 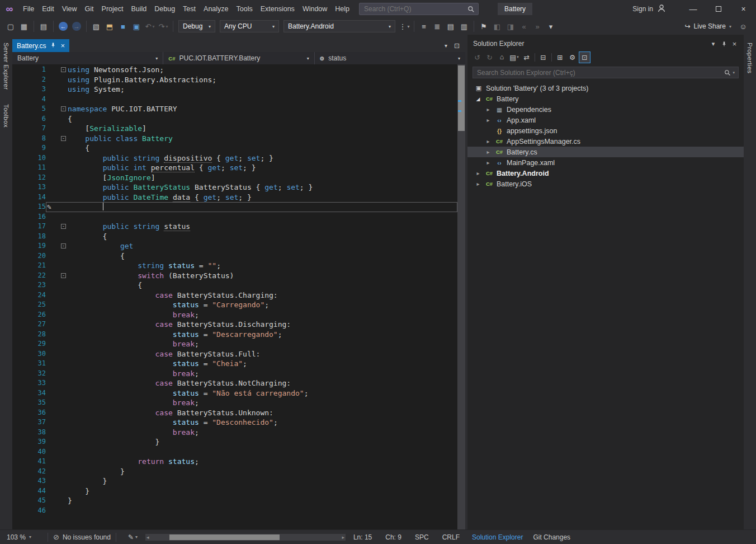 I want to click on show-all-files-icon: ⊞, so click(x=560, y=57).